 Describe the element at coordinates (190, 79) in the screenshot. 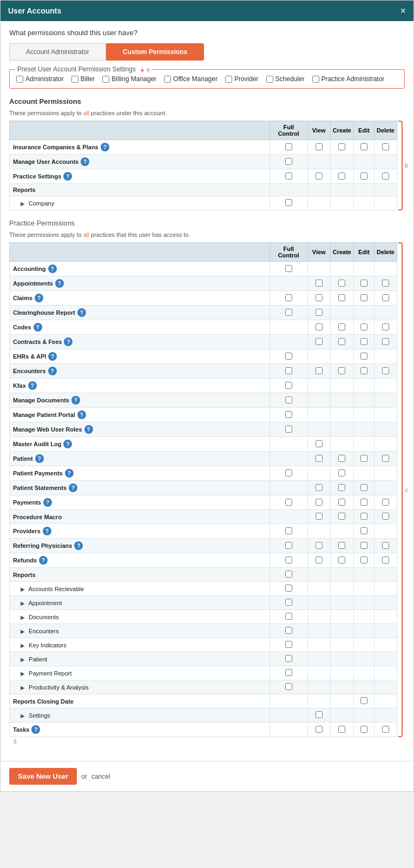

I see `preset-role-office-manager: Office Manager` at that location.